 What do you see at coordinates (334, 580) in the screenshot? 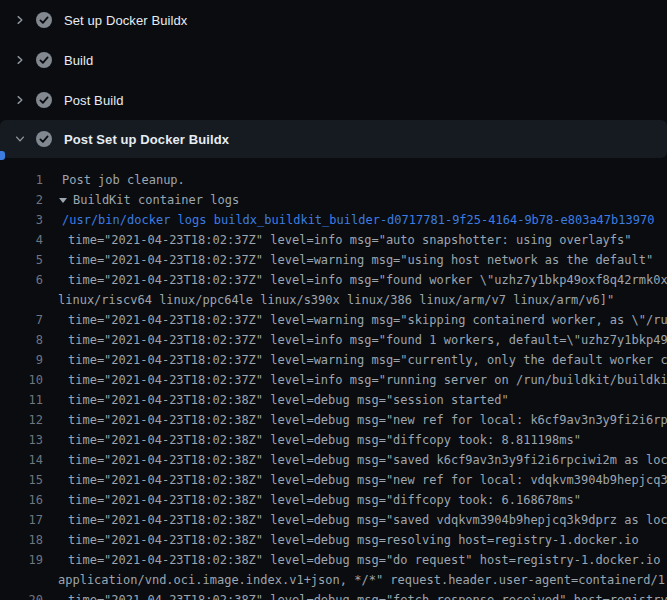
I see `log-line: application/vnd.oci.image.index.v1+json,…` at bounding box center [334, 580].